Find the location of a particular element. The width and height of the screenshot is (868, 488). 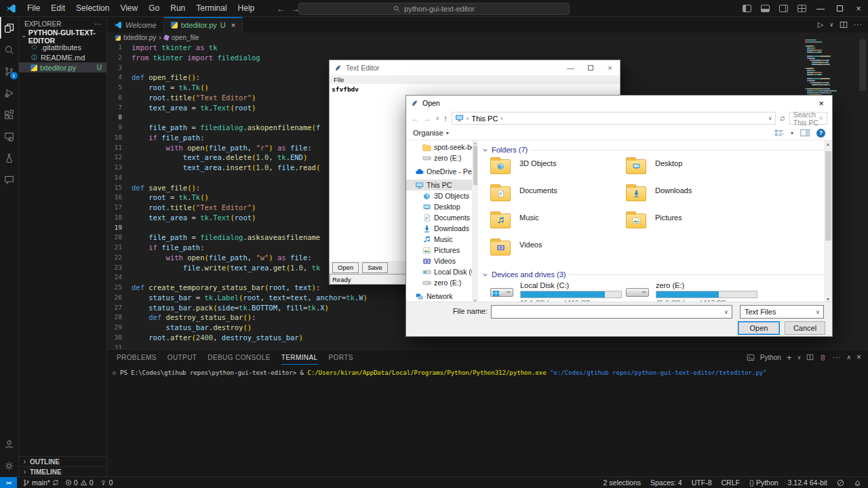

tk-file-menu: File is located at coordinates (339, 80).